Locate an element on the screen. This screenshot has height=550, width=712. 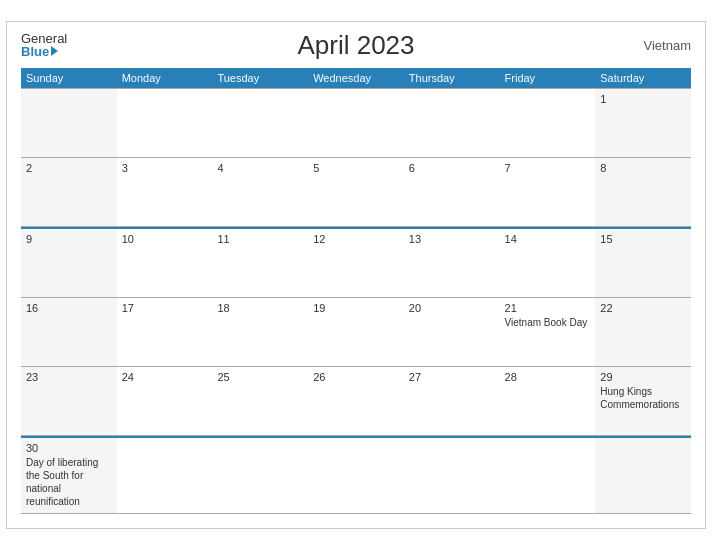
day-number: 21 is located at coordinates (548, 308).